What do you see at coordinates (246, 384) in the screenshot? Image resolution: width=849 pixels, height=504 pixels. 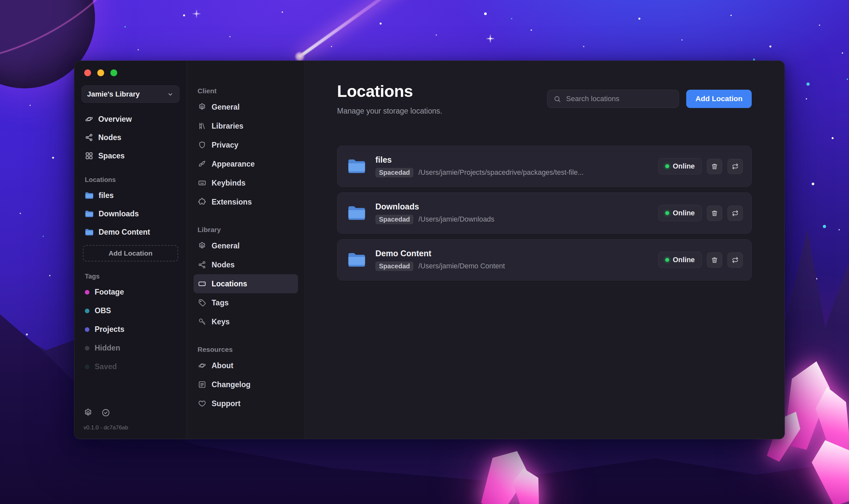 I see `settings-item-changelog: Changelog` at bounding box center [246, 384].